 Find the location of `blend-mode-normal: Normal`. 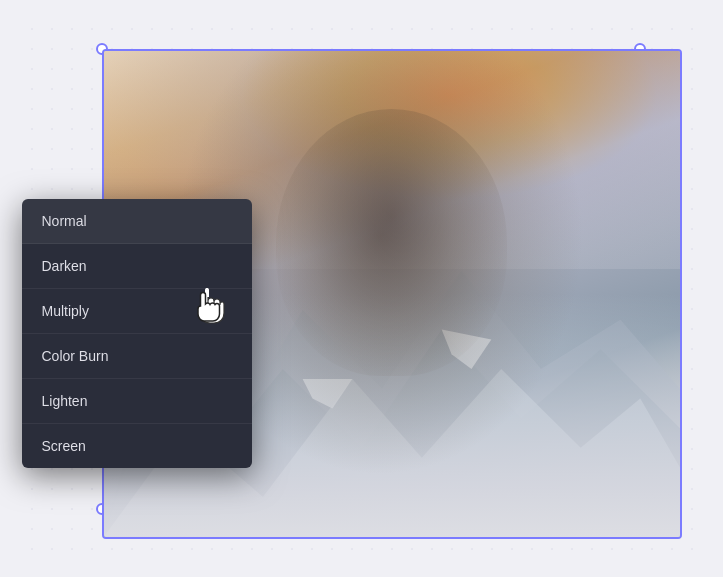

blend-mode-normal: Normal is located at coordinates (137, 222).